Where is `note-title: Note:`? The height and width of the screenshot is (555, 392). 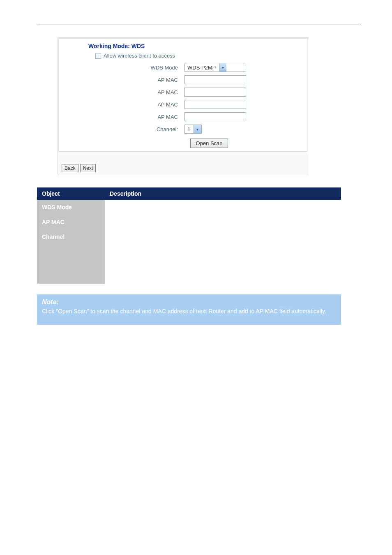
note-title: Note: is located at coordinates (189, 302).